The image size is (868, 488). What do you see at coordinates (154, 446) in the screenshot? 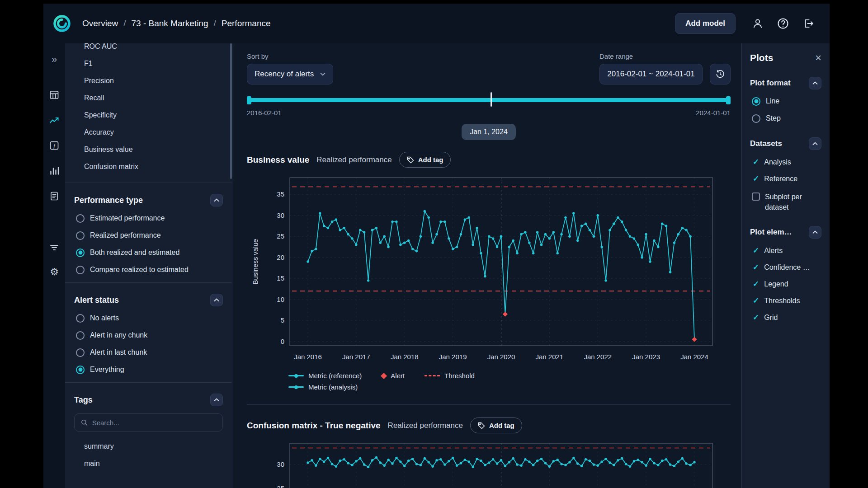
I see `tag-item-summary: summary` at bounding box center [154, 446].